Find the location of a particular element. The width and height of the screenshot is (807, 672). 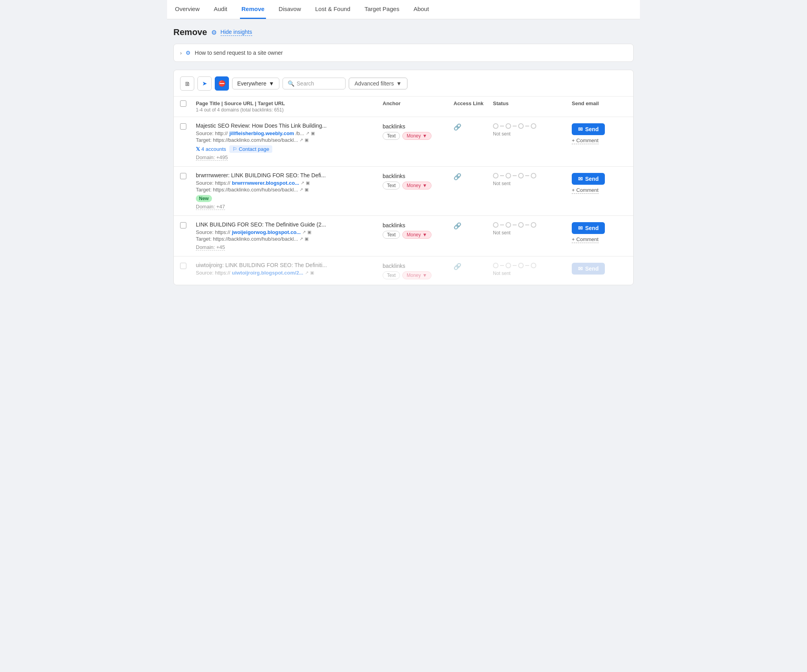

external-link-icon-7: ↗ is located at coordinates (307, 273).